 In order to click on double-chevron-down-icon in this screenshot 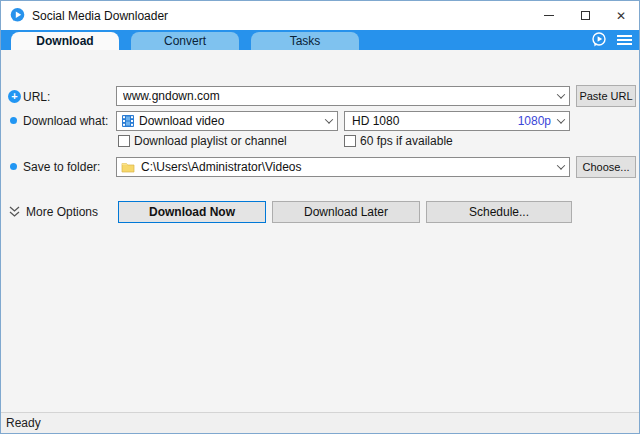, I will do `click(14, 214)`.